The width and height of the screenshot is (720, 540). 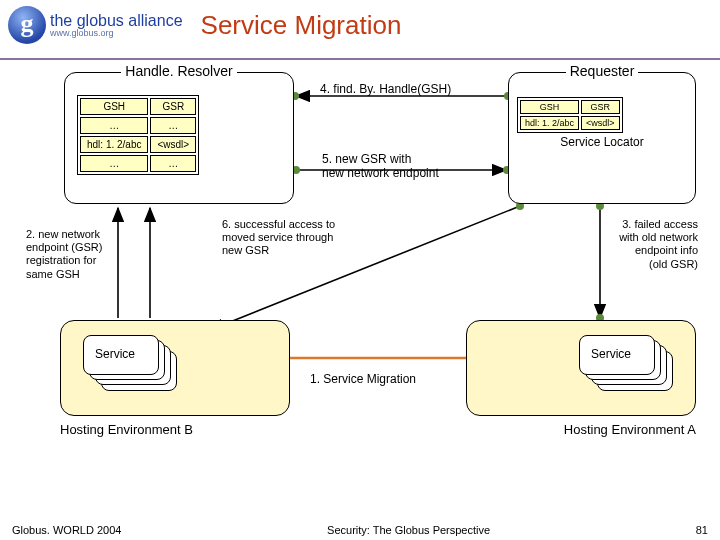 What do you see at coordinates (602, 142) in the screenshot?
I see `service-locator-label: Service Locator` at bounding box center [602, 142].